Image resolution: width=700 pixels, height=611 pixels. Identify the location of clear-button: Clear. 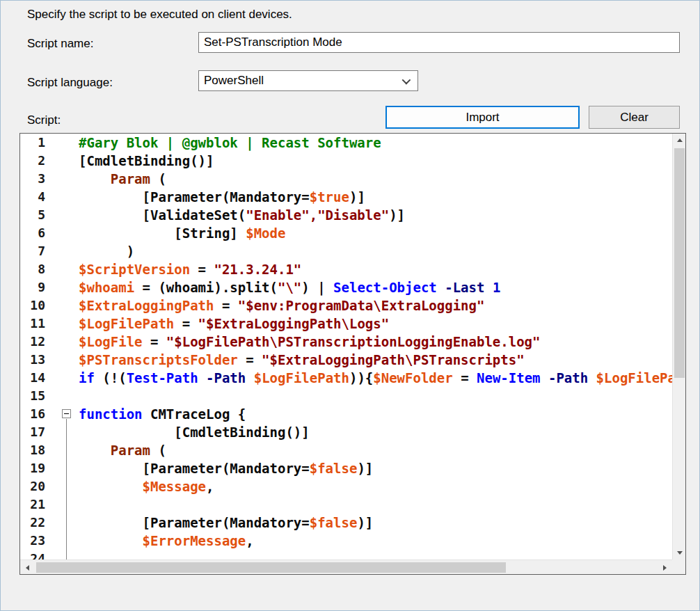
(635, 117).